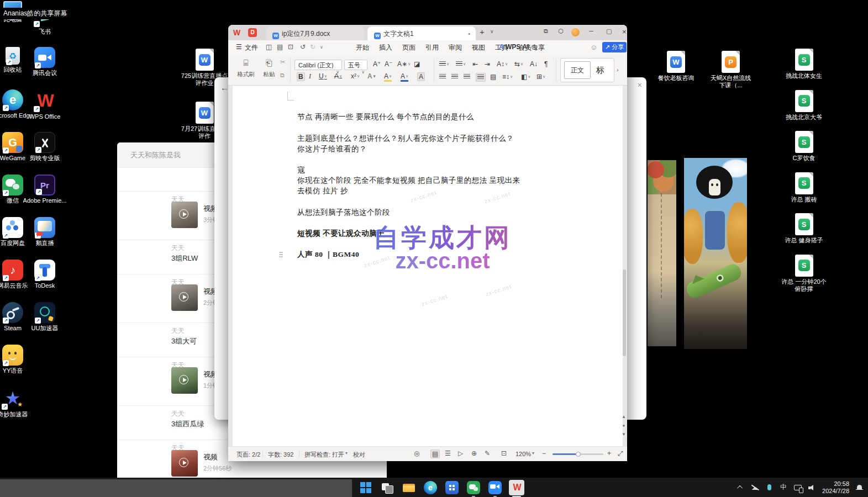 This screenshot has height=497, width=868. I want to click on edge-icon: e, so click(430, 488).